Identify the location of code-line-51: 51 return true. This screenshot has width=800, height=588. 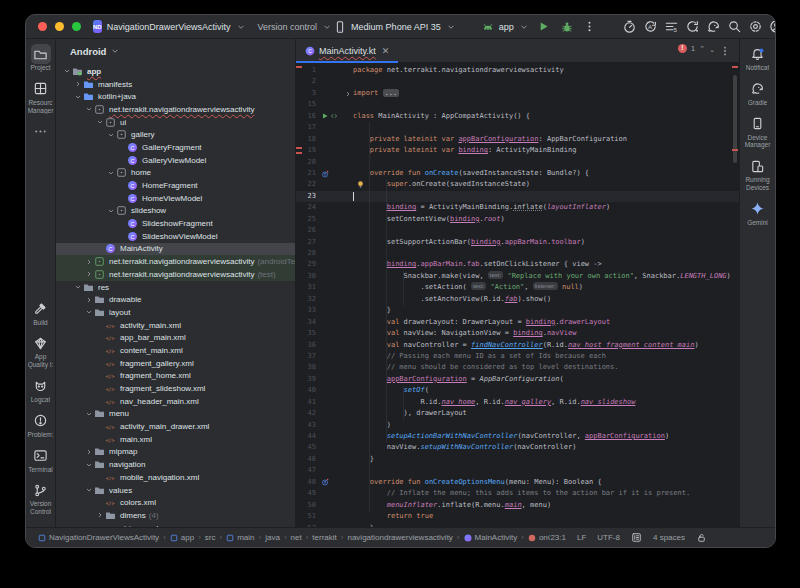
(518, 516).